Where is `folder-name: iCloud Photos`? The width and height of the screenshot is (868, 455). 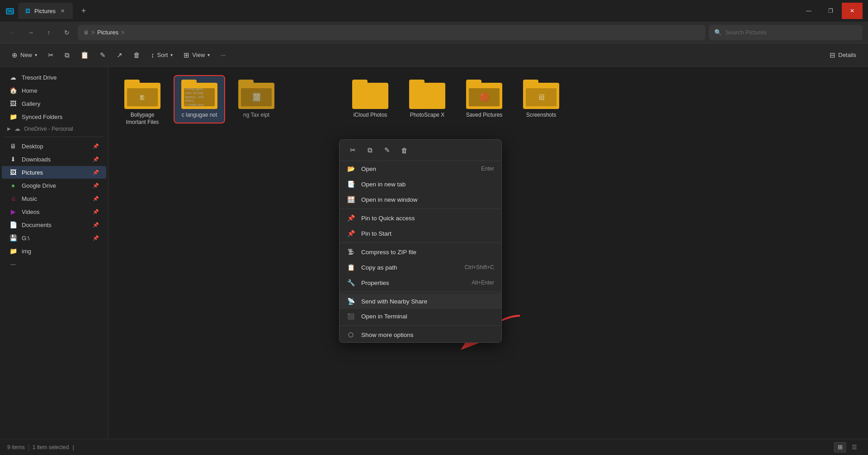
folder-name: iCloud Photos is located at coordinates (371, 115).